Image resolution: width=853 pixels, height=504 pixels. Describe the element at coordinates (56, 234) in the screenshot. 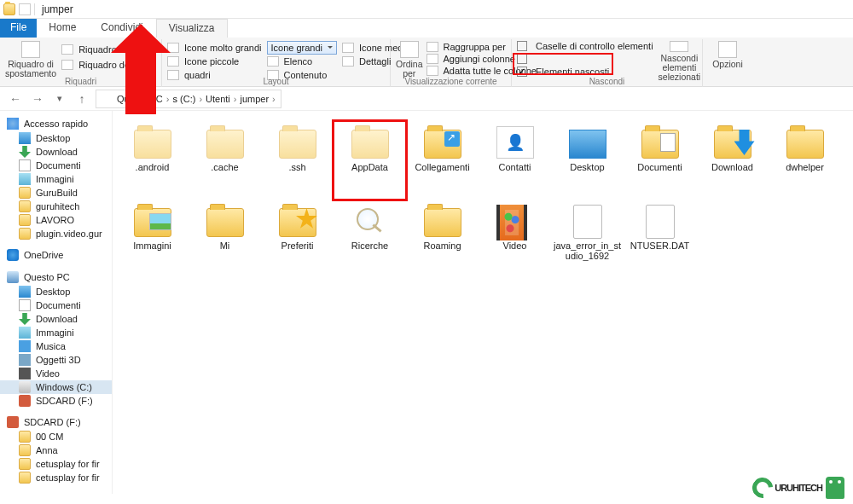

I see `tree-item-plugin: plugin.video.gur` at that location.